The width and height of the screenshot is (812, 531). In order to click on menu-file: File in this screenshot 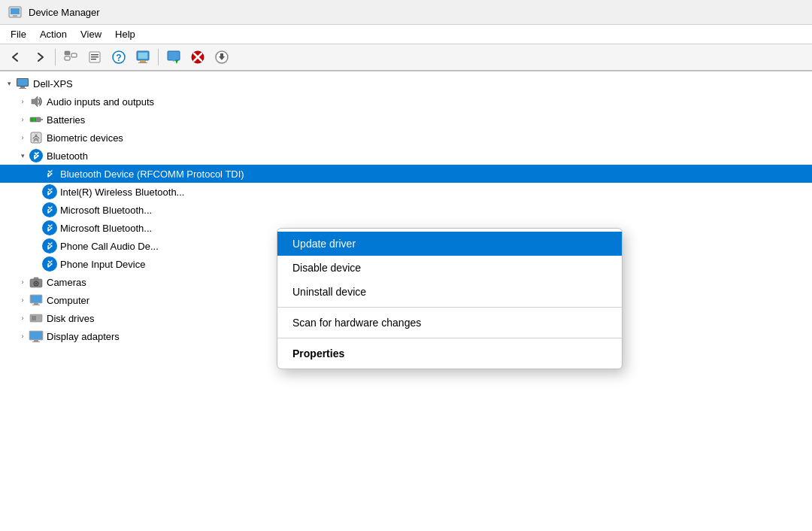, I will do `click(18, 35)`.